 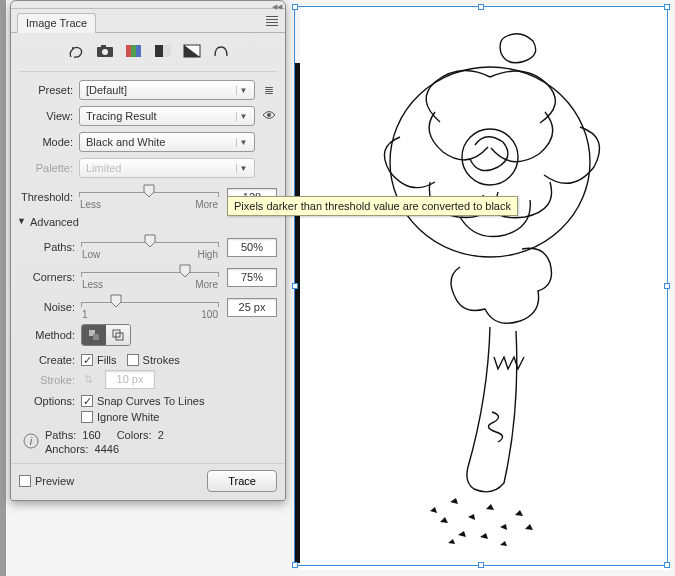 What do you see at coordinates (150, 272) in the screenshot?
I see `corners-slider` at bounding box center [150, 272].